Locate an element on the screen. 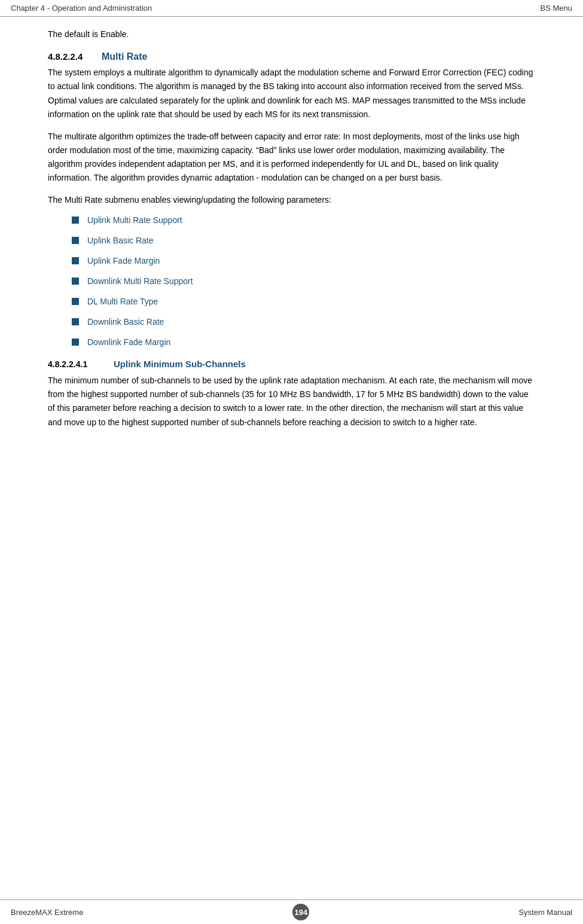 The image size is (583, 924). bullet-label-4: Downlink Multi Rate Support is located at coordinates (140, 281).